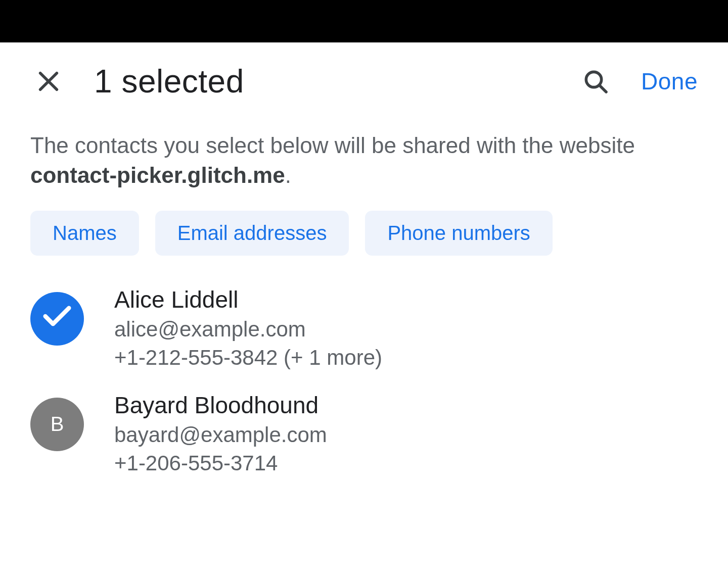 Image resolution: width=728 pixels, height=581 pixels. Describe the element at coordinates (333, 146) in the screenshot. I see `notice-prefix: The contacts you select below will be sh…` at that location.